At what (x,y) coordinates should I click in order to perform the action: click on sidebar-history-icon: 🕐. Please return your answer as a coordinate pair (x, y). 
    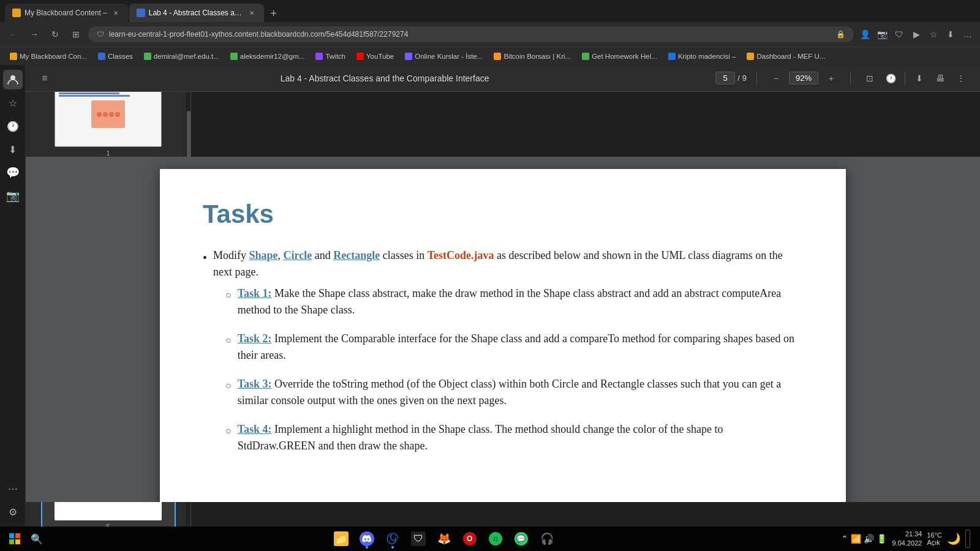
    Looking at the image, I should click on (13, 126).